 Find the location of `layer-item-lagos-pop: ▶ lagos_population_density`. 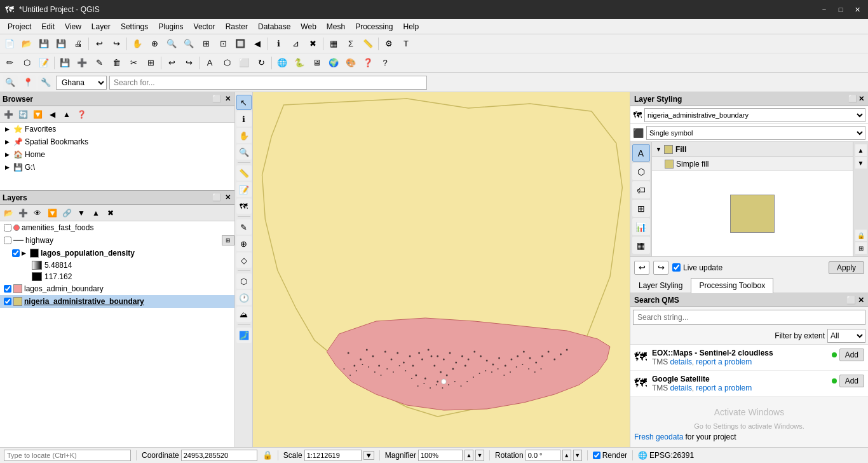

layer-item-lagos-pop: ▶ lagos_population_density is located at coordinates (117, 253).